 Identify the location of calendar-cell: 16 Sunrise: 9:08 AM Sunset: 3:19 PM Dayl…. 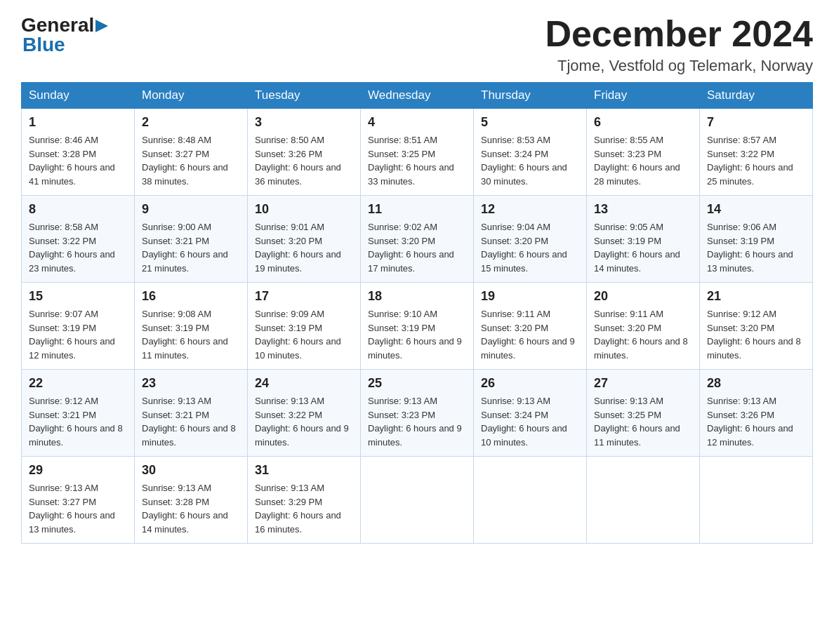
(191, 326).